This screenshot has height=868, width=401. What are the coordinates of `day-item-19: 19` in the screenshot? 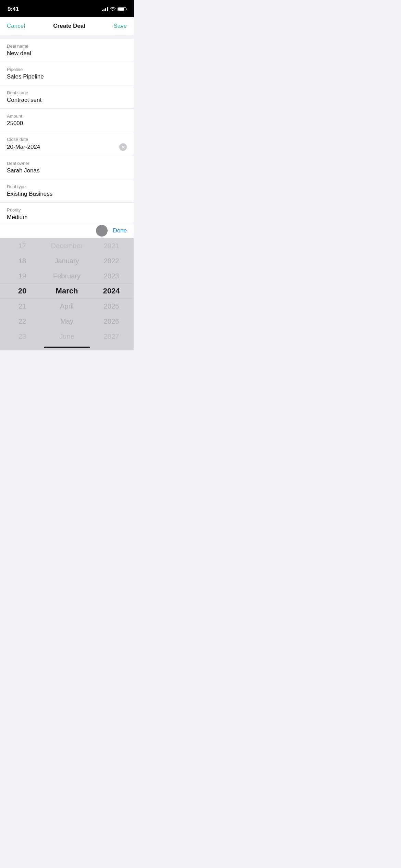 It's located at (22, 276).